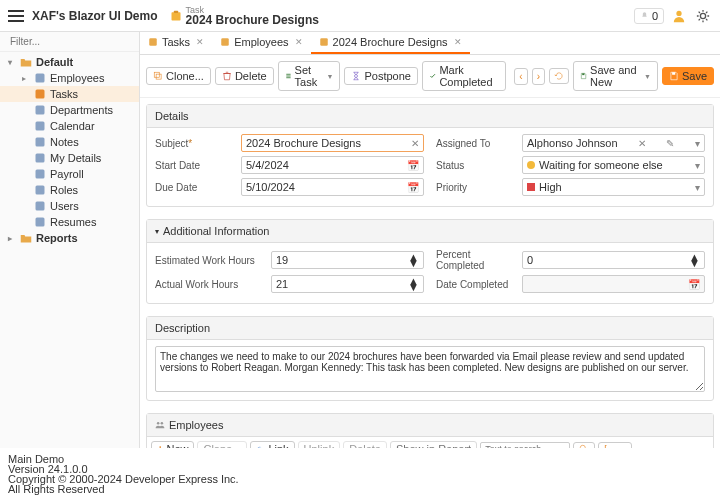 The width and height of the screenshot is (720, 500). What do you see at coordinates (70, 206) in the screenshot?
I see `sidebar-item-users: Users` at bounding box center [70, 206].